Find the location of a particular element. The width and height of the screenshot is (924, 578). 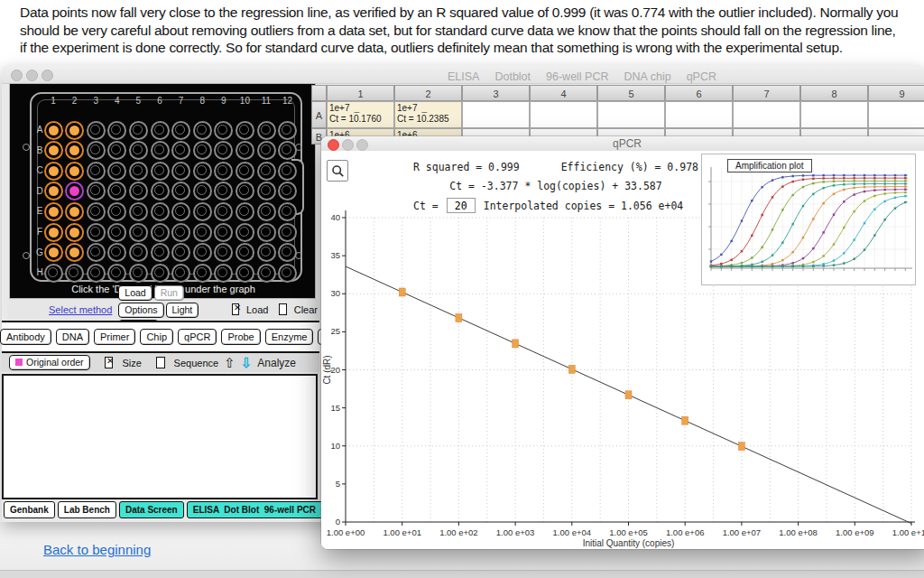

well-C1 is located at coordinates (54, 172).